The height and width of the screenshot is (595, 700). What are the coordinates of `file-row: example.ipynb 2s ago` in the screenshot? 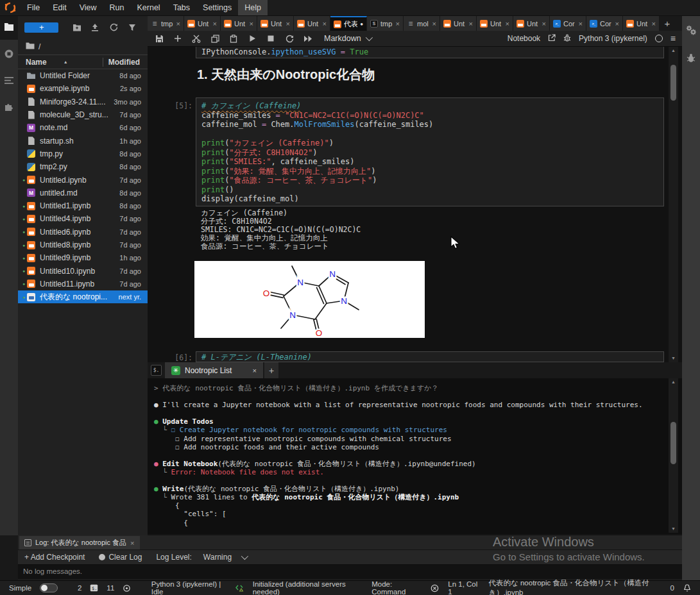 It's located at (83, 88).